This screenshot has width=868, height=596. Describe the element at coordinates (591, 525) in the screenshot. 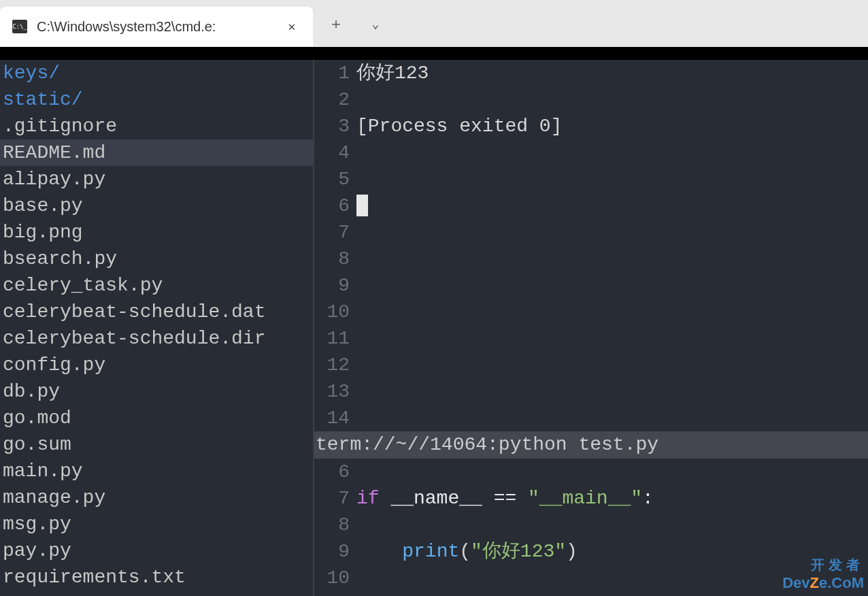

I see `code-line: 8` at that location.